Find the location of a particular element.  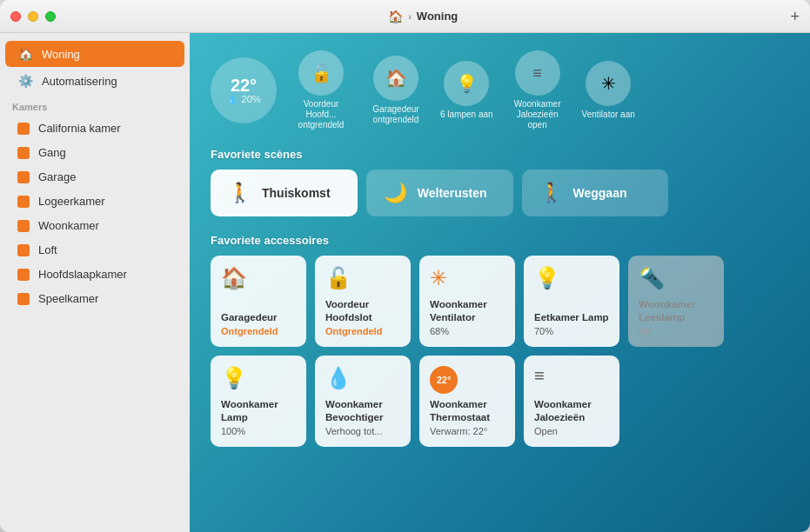

close-button is located at coordinates (16, 17).